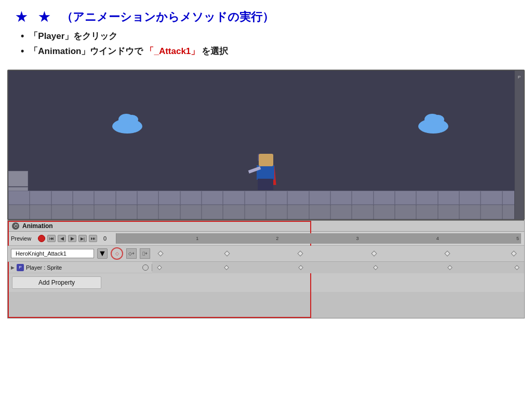 This screenshot has height=399, width=532. What do you see at coordinates (93, 238) in the screenshot?
I see `skip-fwd-button: ⏭` at bounding box center [93, 238].